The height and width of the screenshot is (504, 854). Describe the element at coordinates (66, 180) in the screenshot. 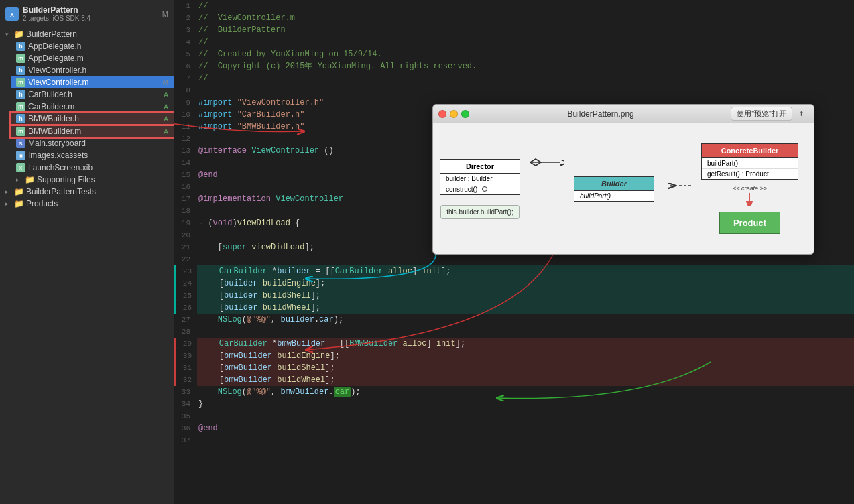

I see `sidebar-label-supporting-files: Supporting Files` at that location.